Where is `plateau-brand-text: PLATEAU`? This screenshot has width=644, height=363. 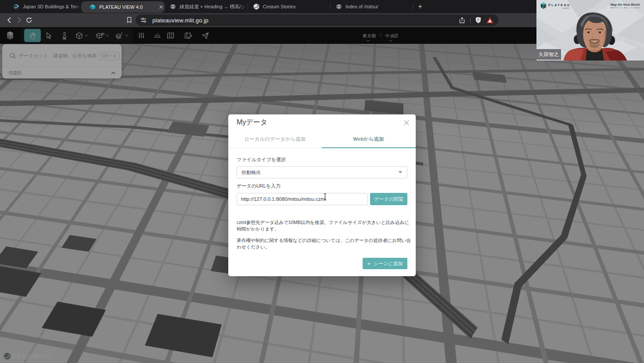
plateau-brand-text: PLATEAU is located at coordinates (559, 5).